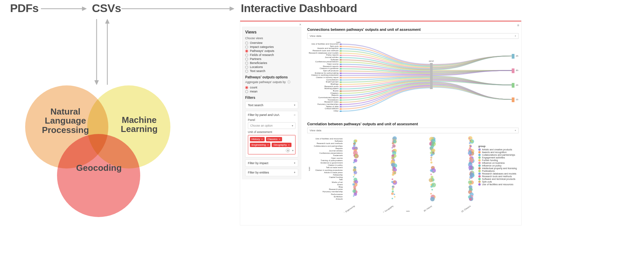 This screenshot has width=644, height=276. What do you see at coordinates (337, 194) in the screenshot?
I see `svg-text: Performance` at bounding box center [337, 194].